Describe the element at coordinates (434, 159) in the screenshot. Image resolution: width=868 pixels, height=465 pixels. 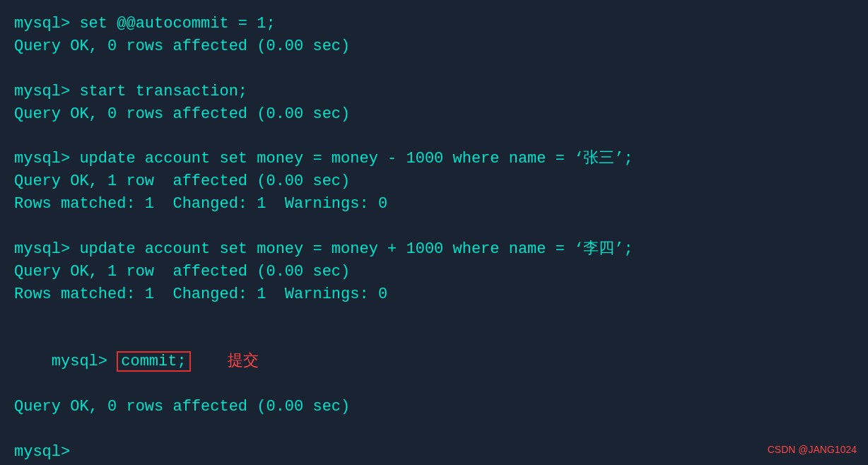
I see `line-7: mysql> update account set money = money …` at that location.